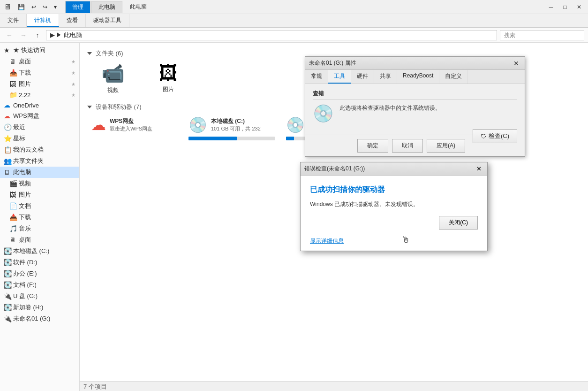 The height and width of the screenshot is (391, 588). Describe the element at coordinates (107, 7) in the screenshot. I see `tab-this-pc: 此电脑` at that location.